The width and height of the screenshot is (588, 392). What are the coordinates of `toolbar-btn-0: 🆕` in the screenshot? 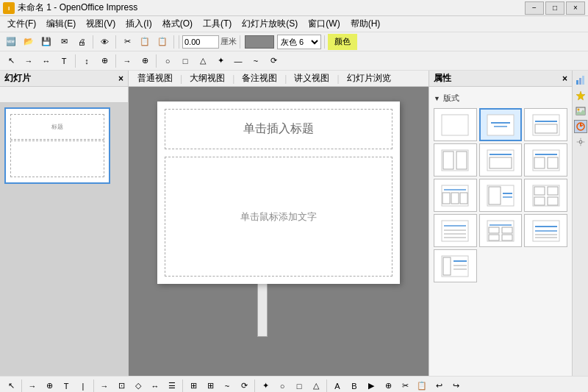 It's located at (11, 42).